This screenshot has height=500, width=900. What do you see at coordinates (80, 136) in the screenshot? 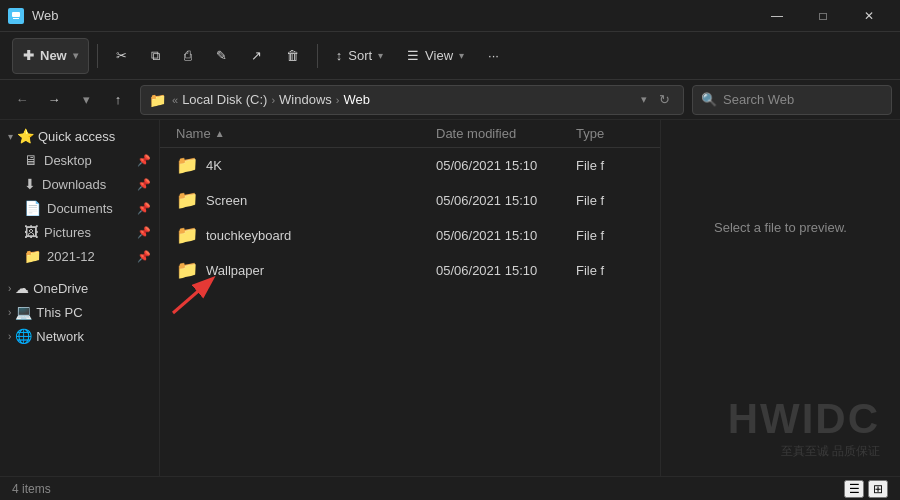
I see `quick-access-header: ▾ ⭐ Quick access` at bounding box center [80, 136].